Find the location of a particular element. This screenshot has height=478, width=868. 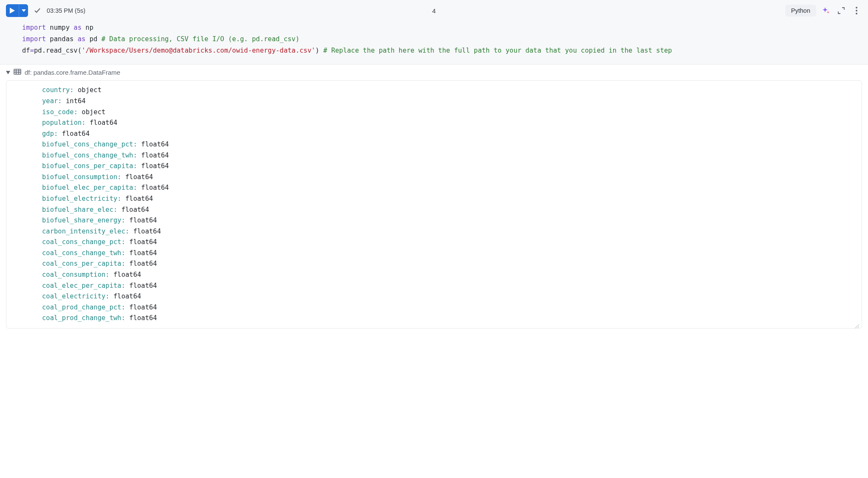

schema-column-name: biofuel_cons_change_twh: is located at coordinates (90, 155).